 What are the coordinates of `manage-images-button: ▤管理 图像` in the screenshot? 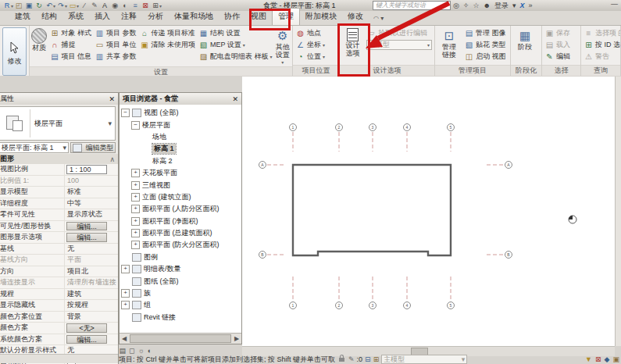 It's located at (485, 33).